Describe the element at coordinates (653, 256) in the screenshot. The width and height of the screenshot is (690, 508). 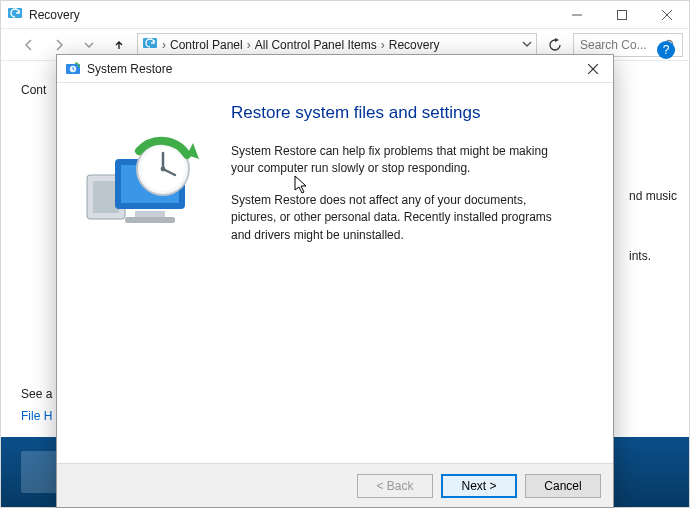
I see `bg-line: ints.` at that location.